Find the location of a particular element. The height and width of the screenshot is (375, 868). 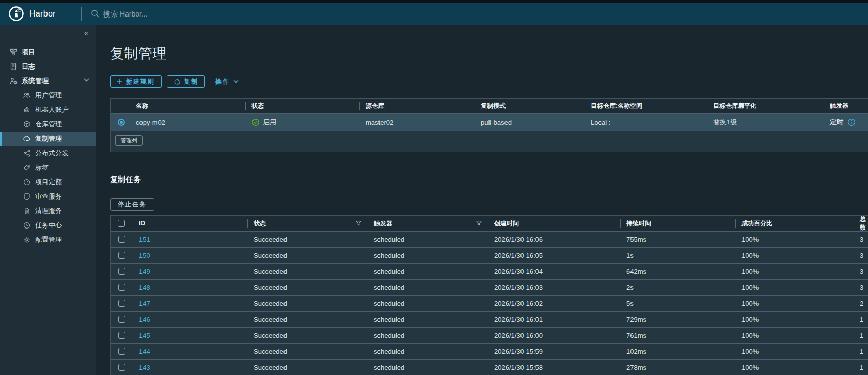

sidebar-item-replications: 复制管理 is located at coordinates (48, 139).